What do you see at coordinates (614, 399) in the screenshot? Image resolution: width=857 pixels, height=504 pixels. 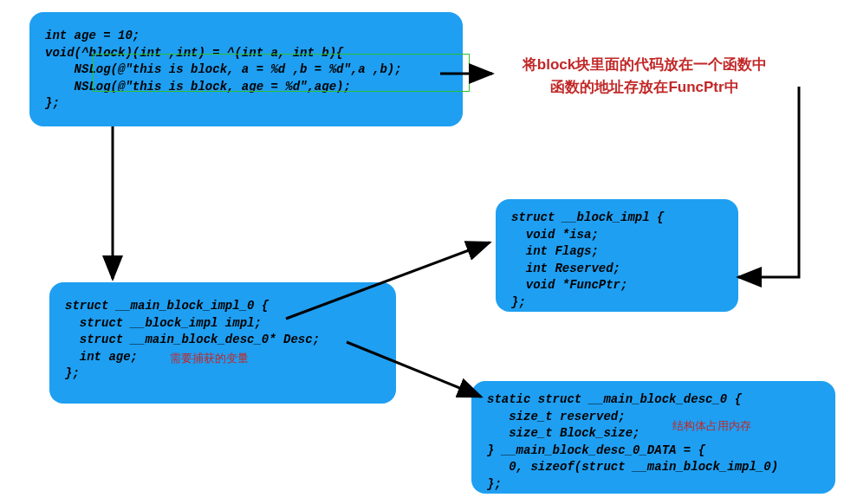 I see `code-line: static struct __main_block_desc_0 {` at bounding box center [614, 399].